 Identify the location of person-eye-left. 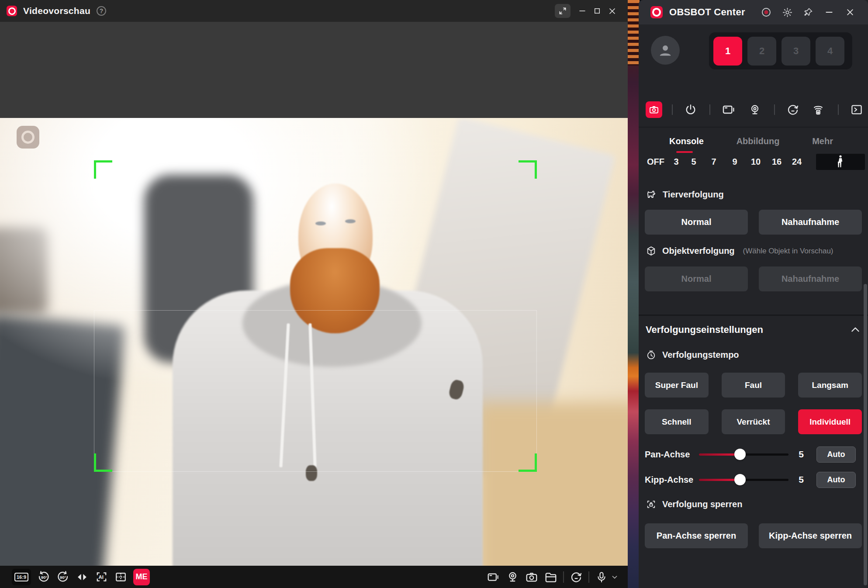
(321, 224).